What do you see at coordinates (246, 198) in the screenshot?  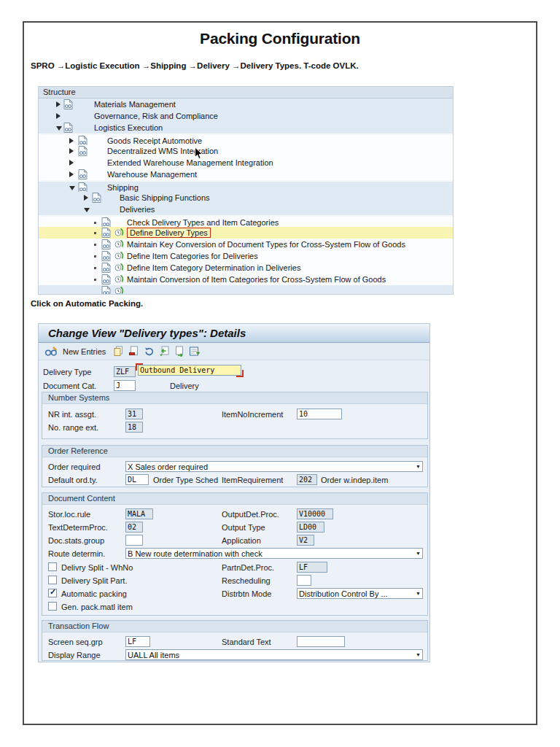 I see `tree-row: Basic Shipping Functions` at bounding box center [246, 198].